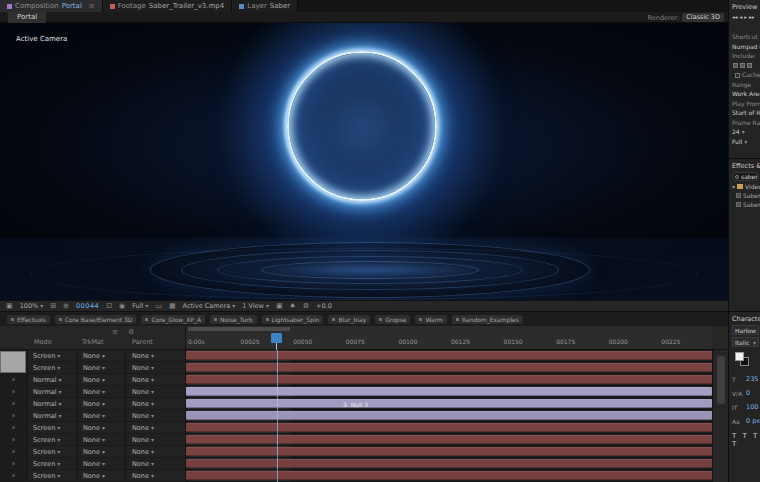 Image resolution: width=760 pixels, height=482 pixels. Describe the element at coordinates (744, 186) in the screenshot. I see `preset-group-video-copilot: ▾ Video Copilot` at that location.